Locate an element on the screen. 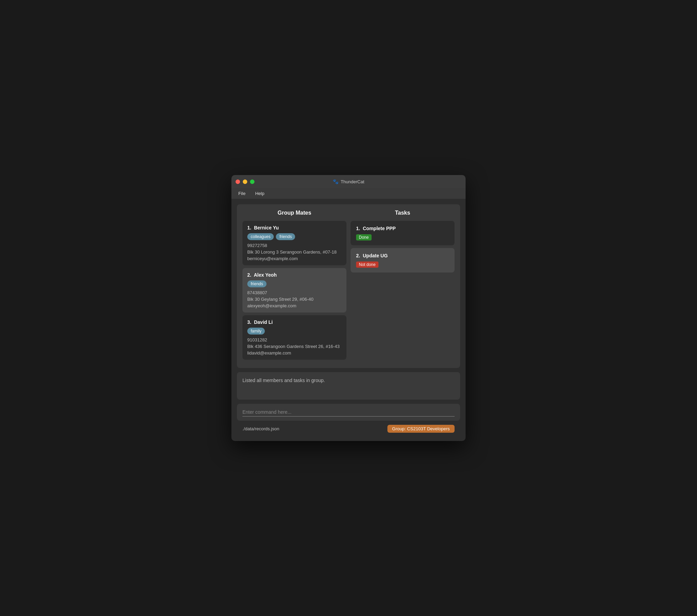  task-card-2: 2. Update UG Not done is located at coordinates (403, 260).